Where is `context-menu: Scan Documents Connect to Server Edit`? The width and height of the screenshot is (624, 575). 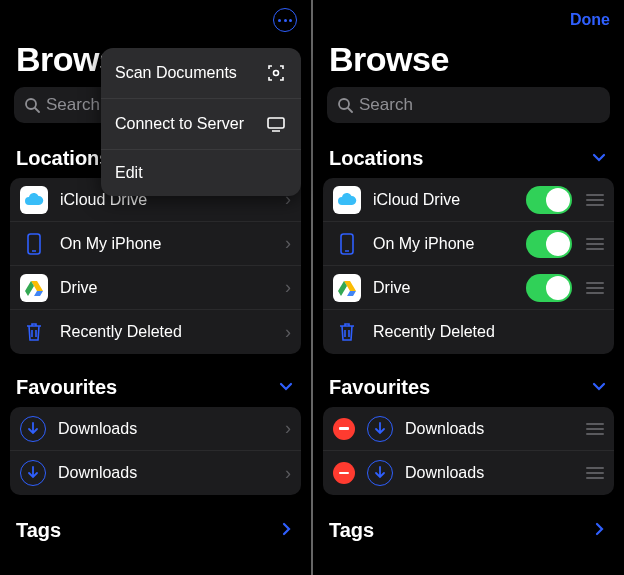
context-menu: Scan Documents Connect to Server Edit is located at coordinates (201, 122).